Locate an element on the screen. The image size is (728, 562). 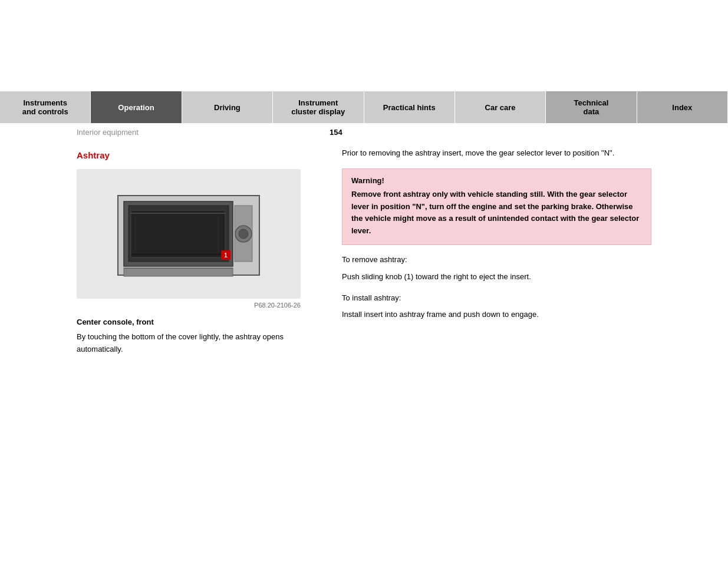
nav-item-index: Index is located at coordinates (683, 107).